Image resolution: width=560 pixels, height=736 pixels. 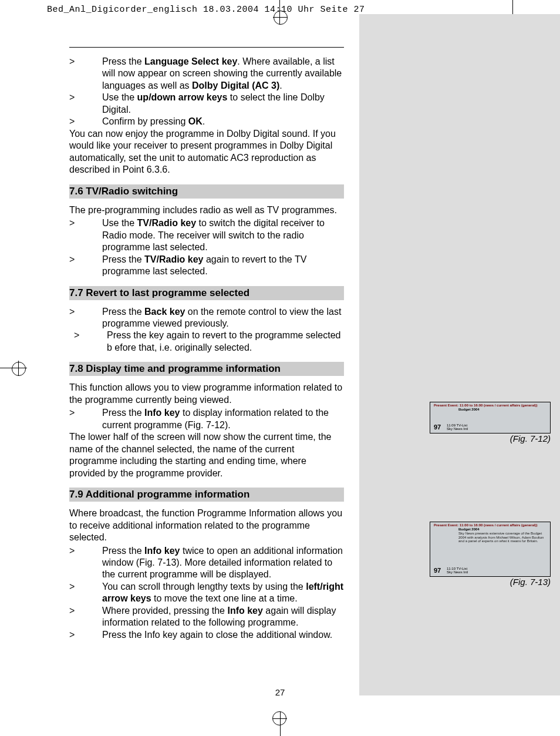 I want to click on section-heading-7-6: 7.6 TV/Radio switching, so click(x=207, y=191).